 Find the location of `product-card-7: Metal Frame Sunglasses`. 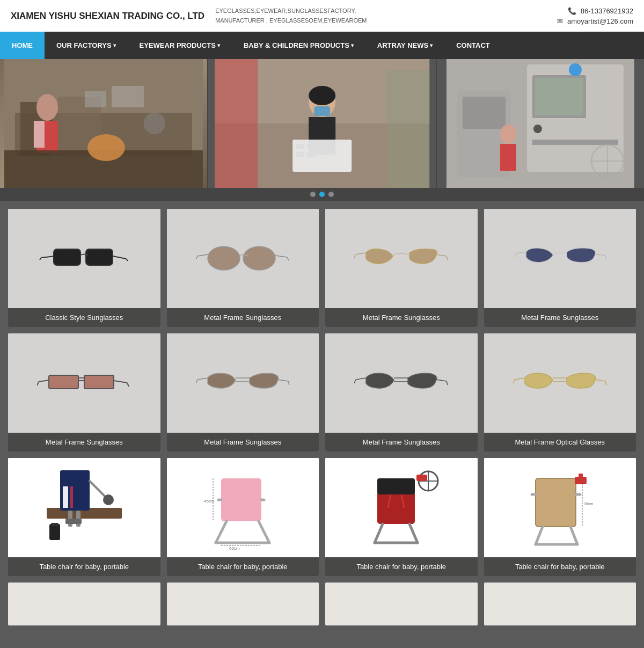

product-card-7: Metal Frame Sunglasses is located at coordinates (401, 392).